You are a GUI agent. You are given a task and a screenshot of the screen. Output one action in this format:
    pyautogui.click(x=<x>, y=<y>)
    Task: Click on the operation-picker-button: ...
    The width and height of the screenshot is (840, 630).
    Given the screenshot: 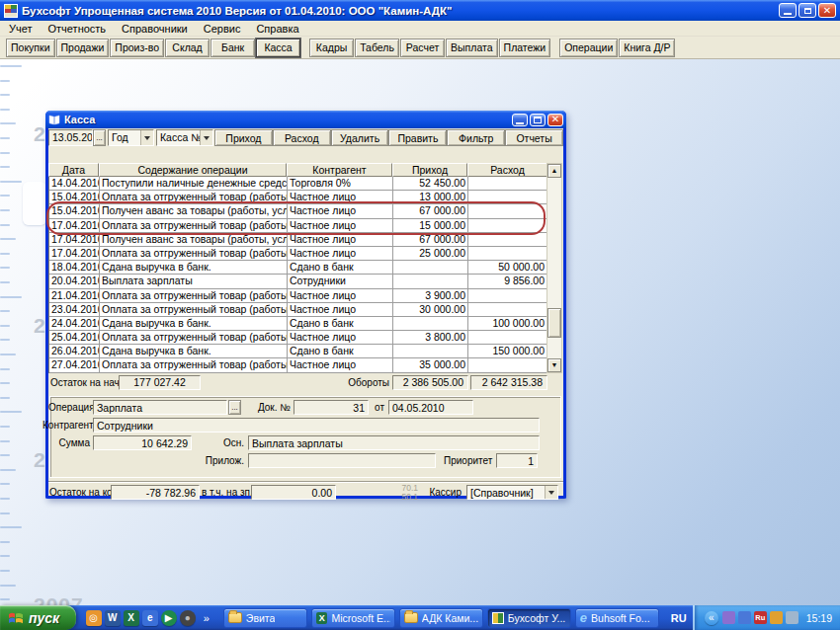 What is the action you would take?
    pyautogui.click(x=235, y=407)
    